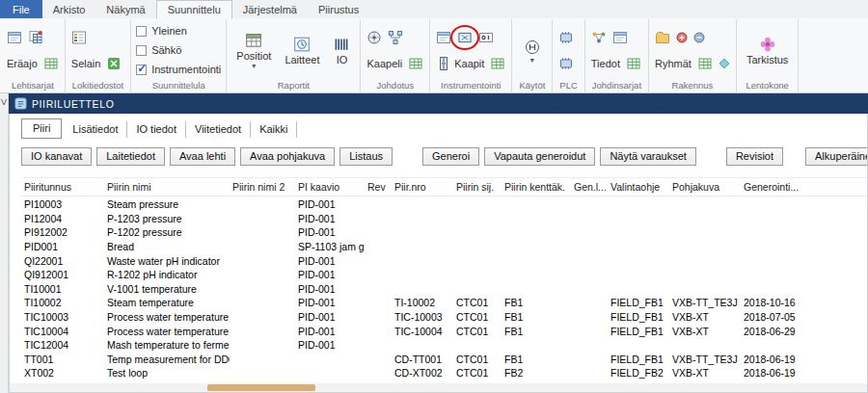  Describe the element at coordinates (802, 302) in the screenshot. I see `table-cell: 2018-10-16` at that location.